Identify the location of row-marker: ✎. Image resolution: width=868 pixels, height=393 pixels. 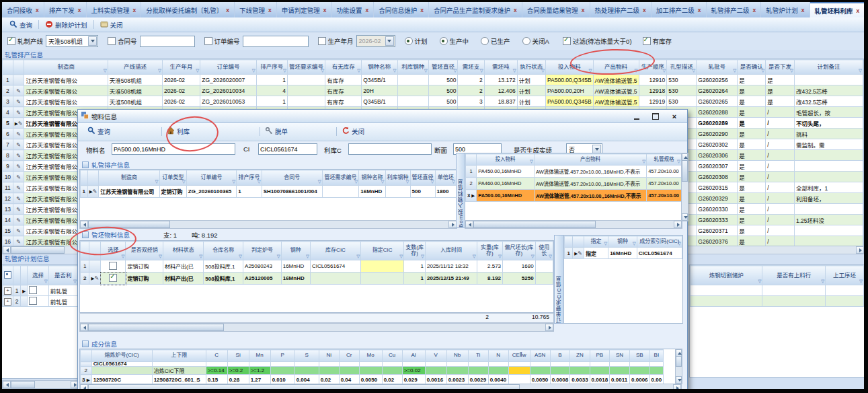
(19, 102).